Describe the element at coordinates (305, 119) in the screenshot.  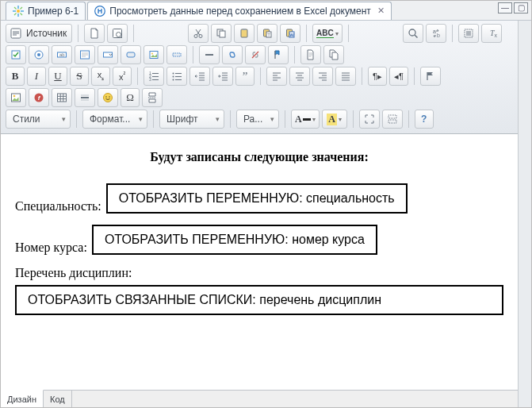
I see `text-color-button: A▾` at that location.